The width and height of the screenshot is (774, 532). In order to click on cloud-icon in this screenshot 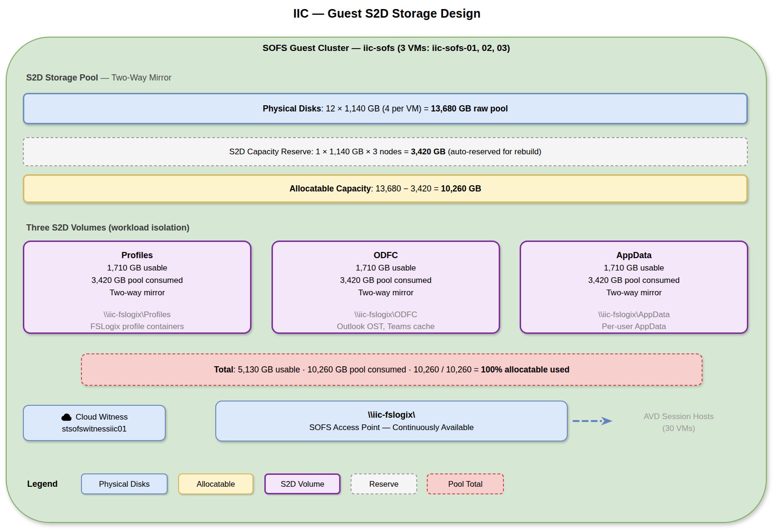, I will do `click(67, 417)`.